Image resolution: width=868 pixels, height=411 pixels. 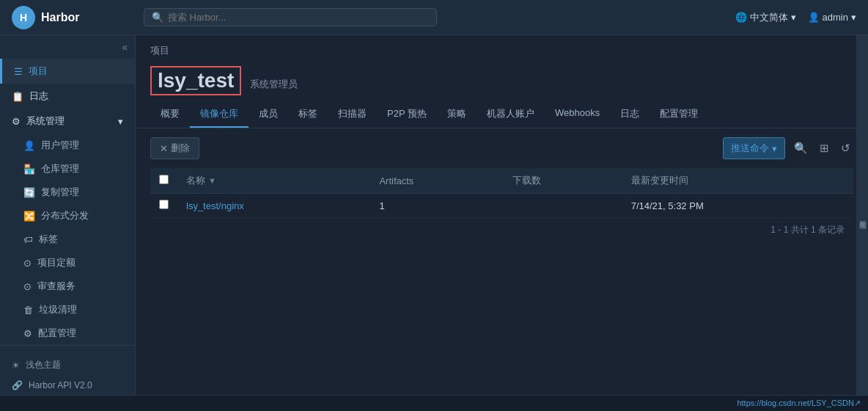 I want to click on labels-label: 标签, so click(x=48, y=239).